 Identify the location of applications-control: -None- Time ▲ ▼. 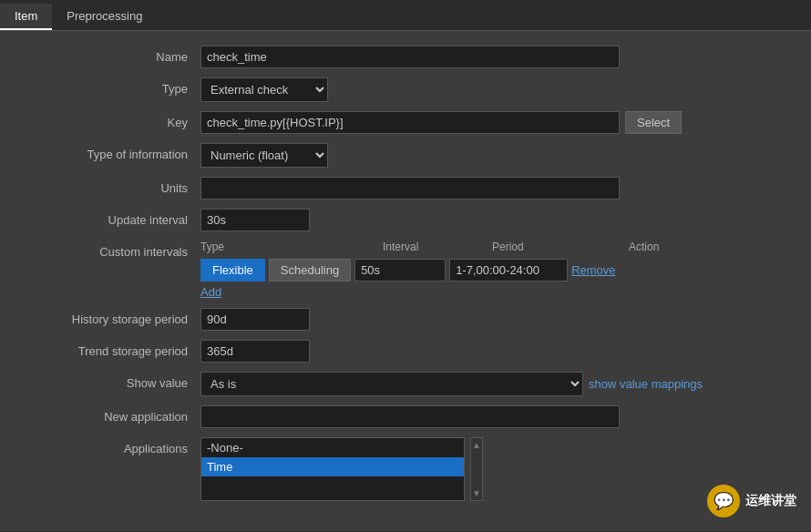
(497, 469).